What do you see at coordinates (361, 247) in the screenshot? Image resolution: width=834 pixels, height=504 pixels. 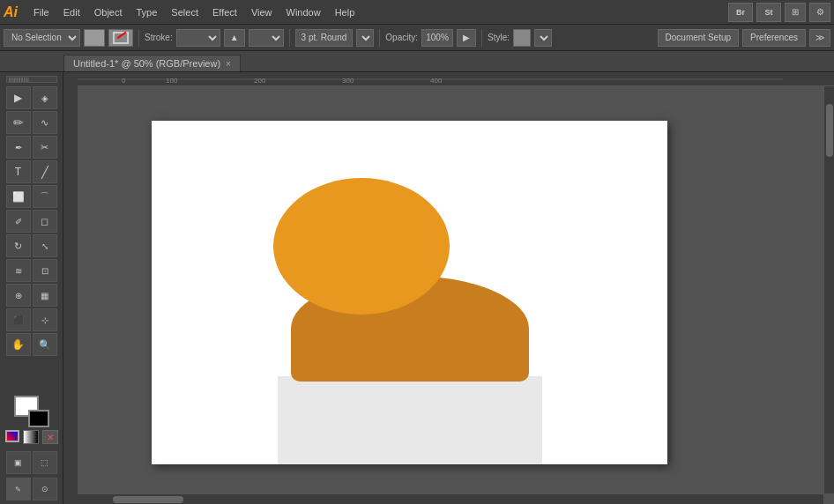 I see `bread-top` at bounding box center [361, 247].